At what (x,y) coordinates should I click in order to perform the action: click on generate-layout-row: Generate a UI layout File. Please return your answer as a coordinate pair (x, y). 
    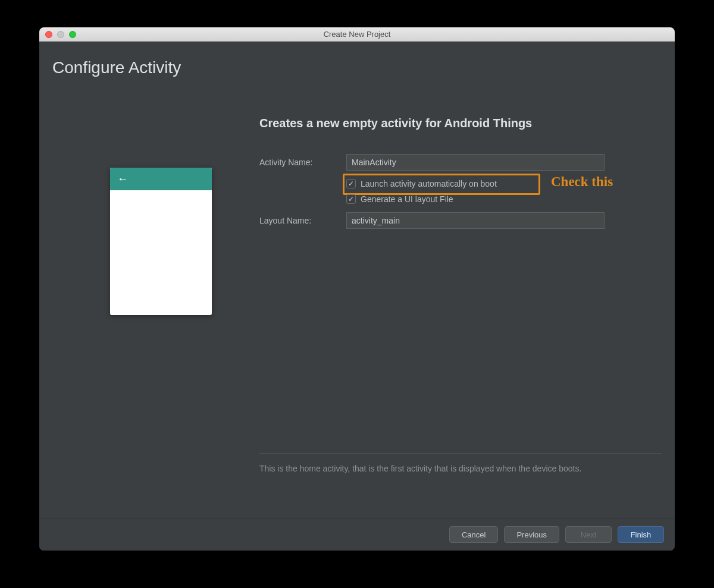
    Looking at the image, I should click on (504, 199).